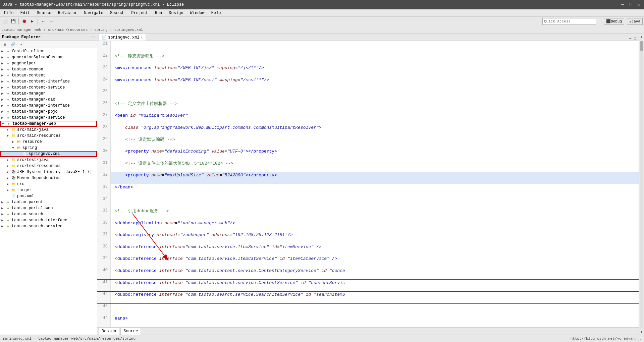 The image size is (644, 342). Describe the element at coordinates (368, 226) in the screenshot. I see `code-line-36: 36 <dubbo:application name="taotao-manag…` at that location.